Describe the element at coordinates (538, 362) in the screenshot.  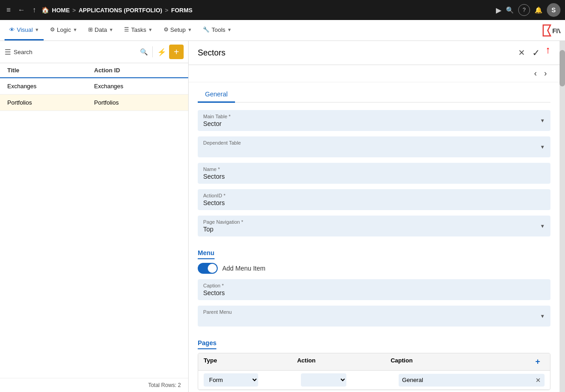
I see `pages-add-button: +` at that location.